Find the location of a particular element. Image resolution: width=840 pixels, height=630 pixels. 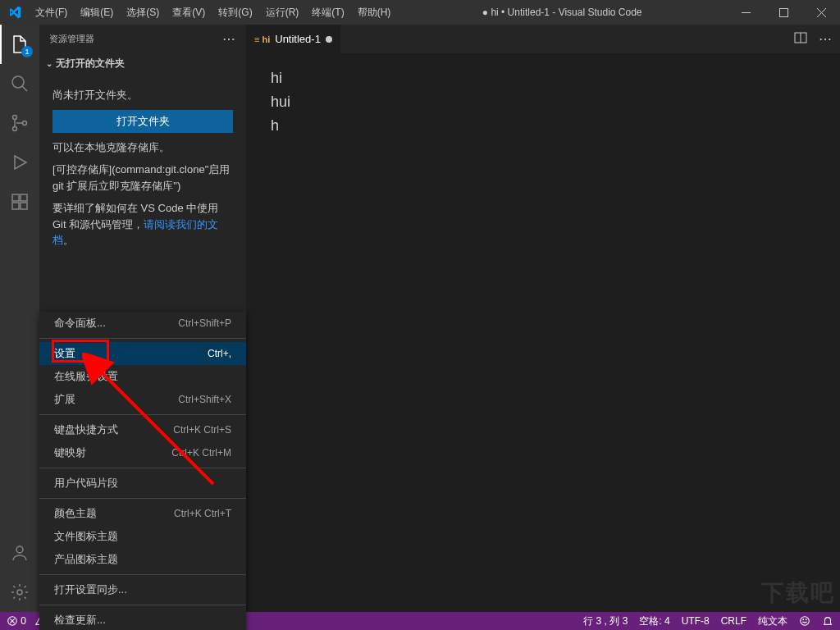

activity-search is located at coordinates (20, 84).